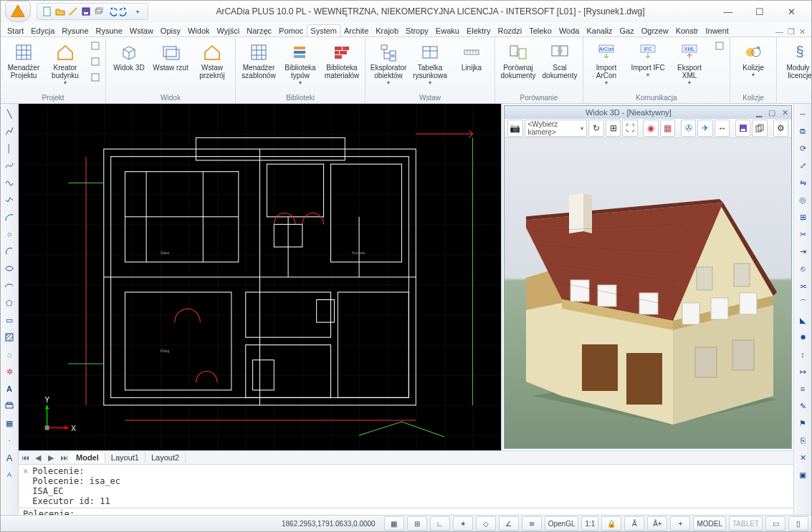 The width and height of the screenshot is (812, 532). Describe the element at coordinates (166, 458) in the screenshot. I see `layout-tab-layout2: Layout2` at that location.